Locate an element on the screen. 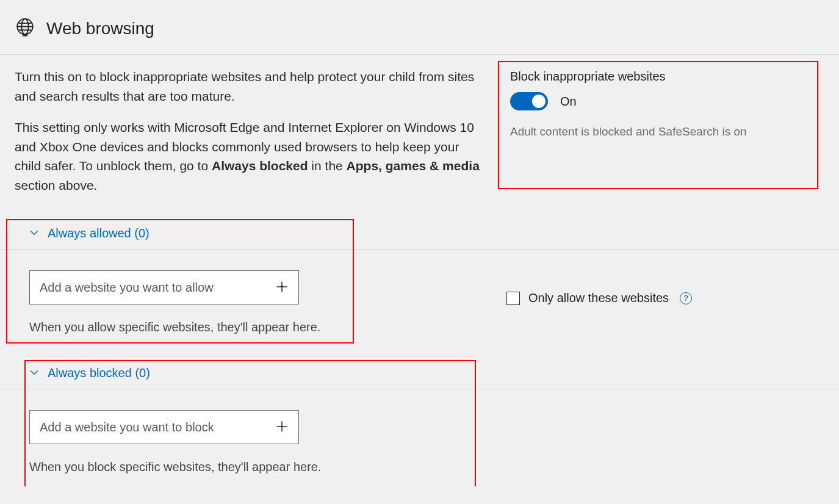  allowed-placeholder: Add a website you want to allow is located at coordinates (127, 288).